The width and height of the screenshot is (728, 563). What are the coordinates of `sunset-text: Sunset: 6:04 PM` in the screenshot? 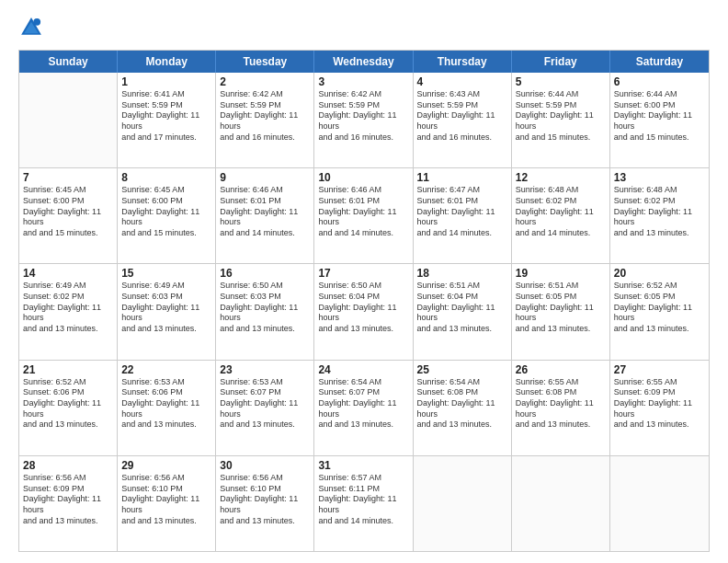 It's located at (462, 297).